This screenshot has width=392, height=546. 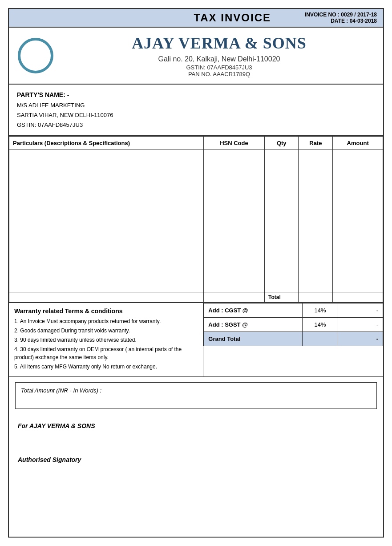 I want to click on company-gstin: GSTIN: 07AAFD8457JU3, so click(x=219, y=68).